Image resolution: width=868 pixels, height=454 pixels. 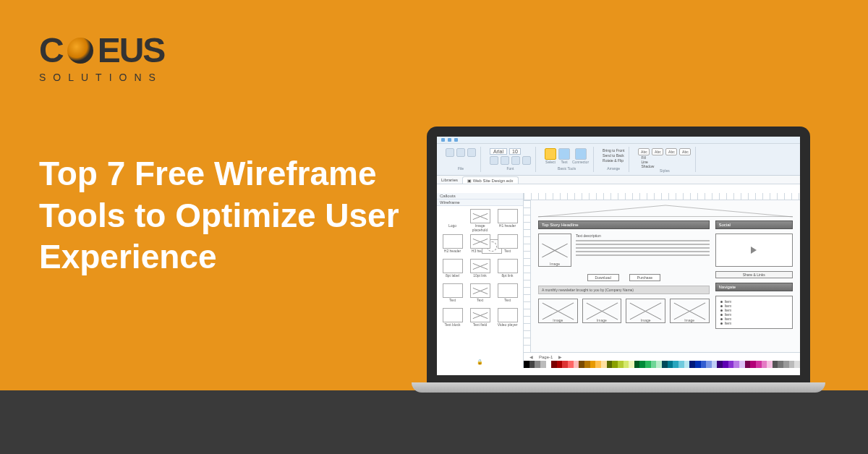 I want to click on library-item: 8pt link, so click(x=508, y=270).